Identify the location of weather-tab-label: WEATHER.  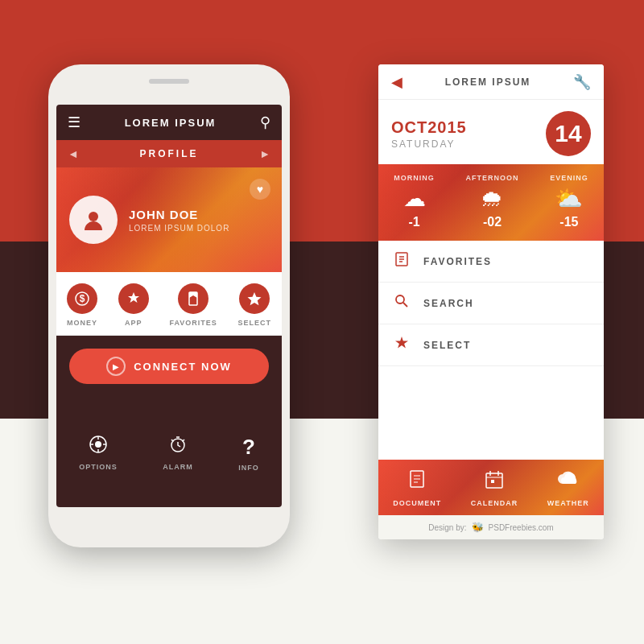
(568, 503).